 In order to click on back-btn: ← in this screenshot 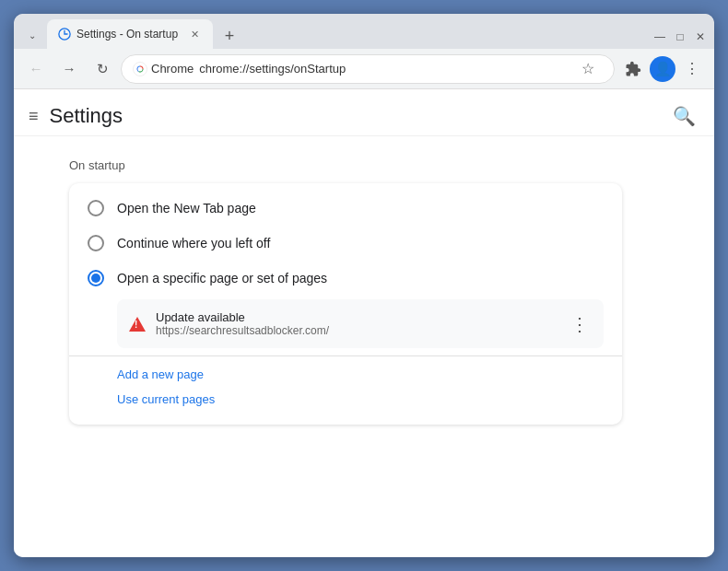, I will do `click(36, 69)`.